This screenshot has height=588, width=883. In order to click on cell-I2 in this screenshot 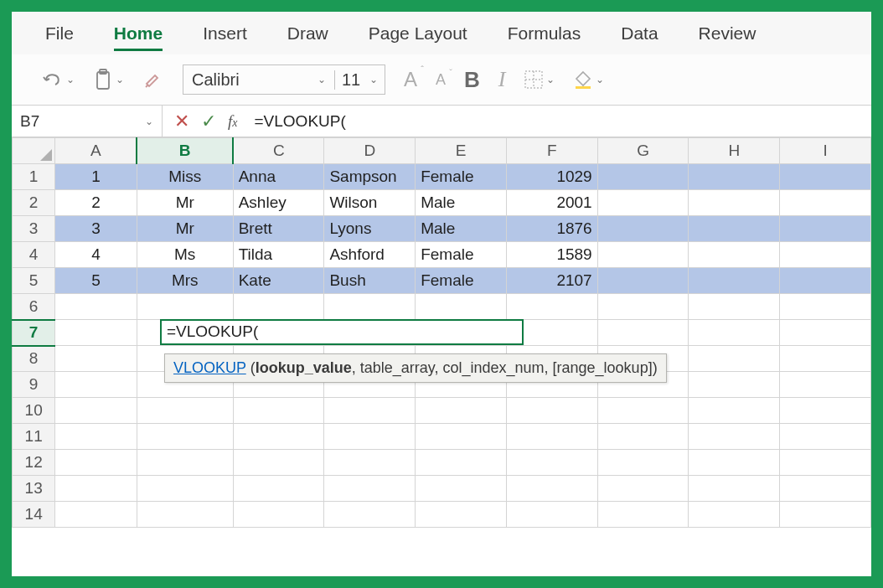, I will do `click(826, 203)`.